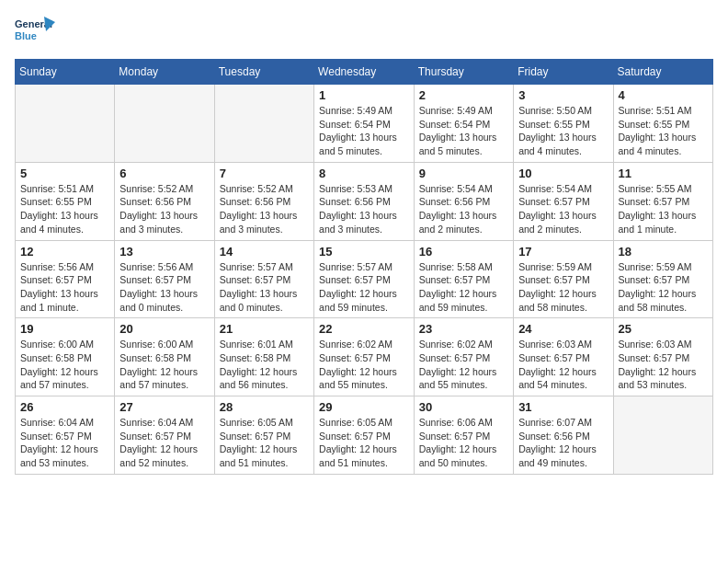 Image resolution: width=728 pixels, height=563 pixels. What do you see at coordinates (463, 407) in the screenshot?
I see `day-number: 30` at bounding box center [463, 407].